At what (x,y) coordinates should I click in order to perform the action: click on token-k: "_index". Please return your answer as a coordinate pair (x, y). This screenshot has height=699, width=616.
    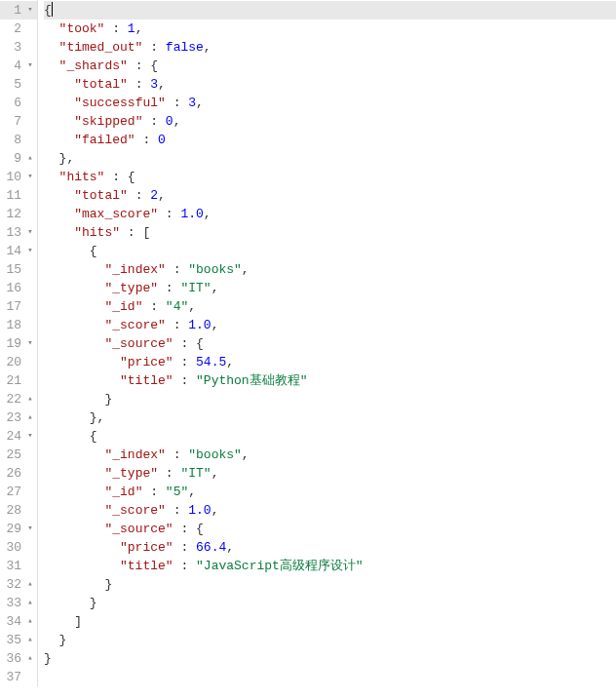
    Looking at the image, I should click on (135, 269).